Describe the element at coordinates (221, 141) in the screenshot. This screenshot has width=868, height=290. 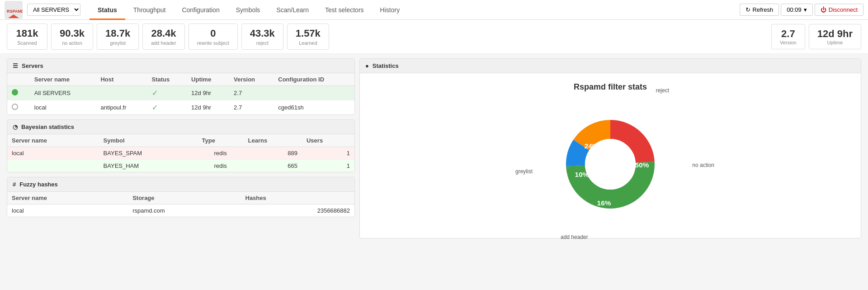
I see `col-type: Type` at that location.